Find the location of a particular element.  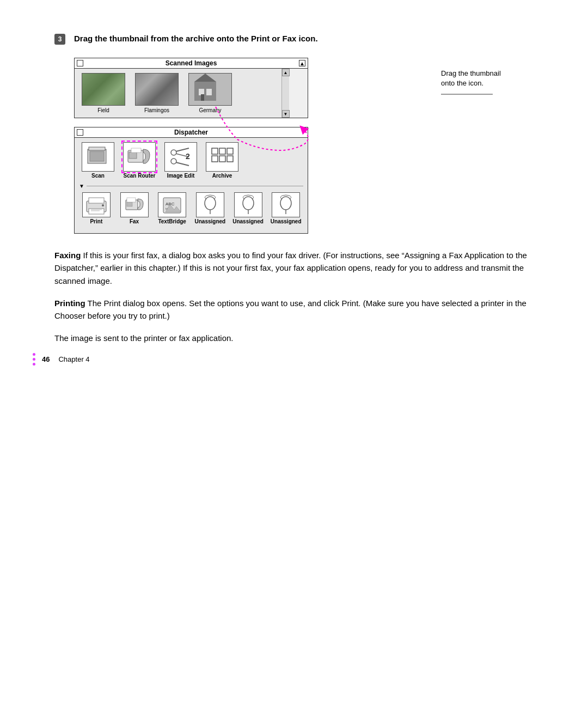

fax-icon is located at coordinates (134, 205).